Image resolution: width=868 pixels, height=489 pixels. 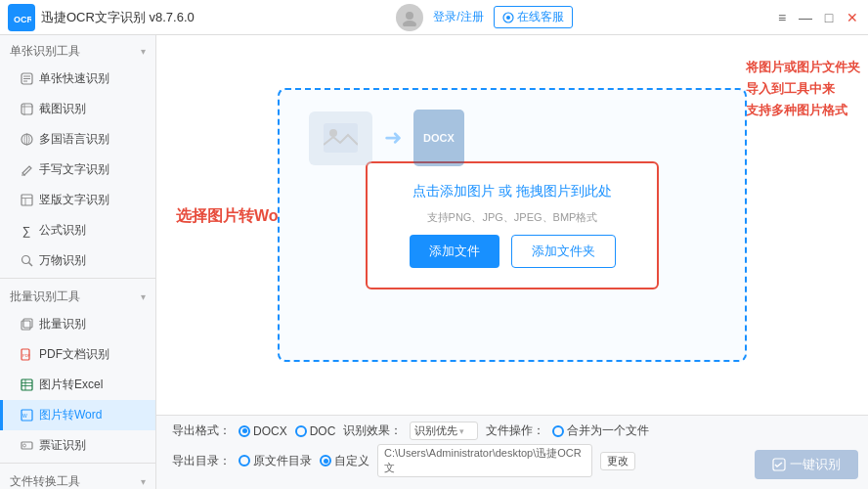 What do you see at coordinates (78, 49) in the screenshot?
I see `sidebar-section-single: 单张识别工具 ▾` at bounding box center [78, 49].